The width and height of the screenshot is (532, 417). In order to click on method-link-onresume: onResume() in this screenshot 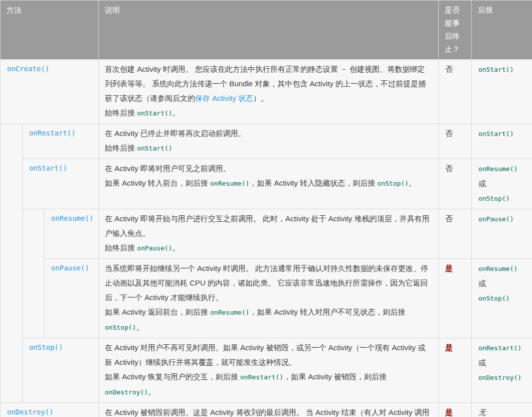, I will do `click(72, 234)`.